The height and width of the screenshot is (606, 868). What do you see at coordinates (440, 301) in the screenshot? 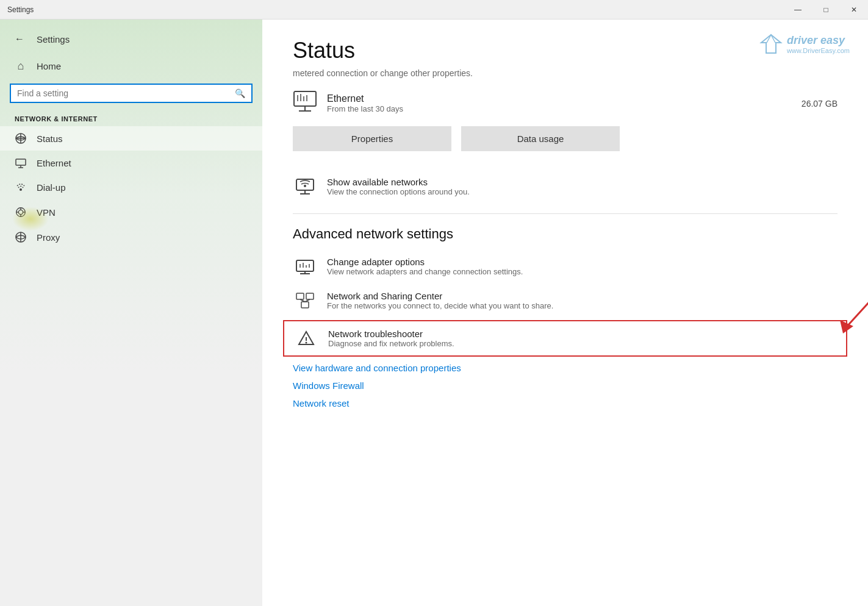
I see `sharing-center-text: Network and Sharing Center For the netwo…` at bounding box center [440, 301].